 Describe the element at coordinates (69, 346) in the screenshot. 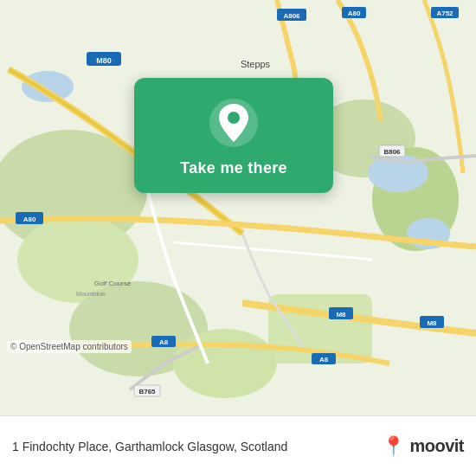

I see `map-attribution: © OpenStreetMap contributors` at that location.